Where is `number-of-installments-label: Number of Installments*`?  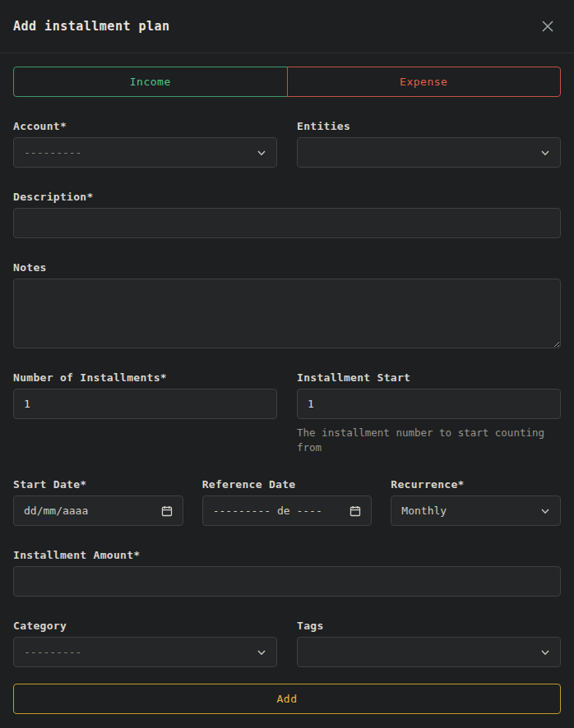 number-of-installments-label: Number of Installments* is located at coordinates (145, 378).